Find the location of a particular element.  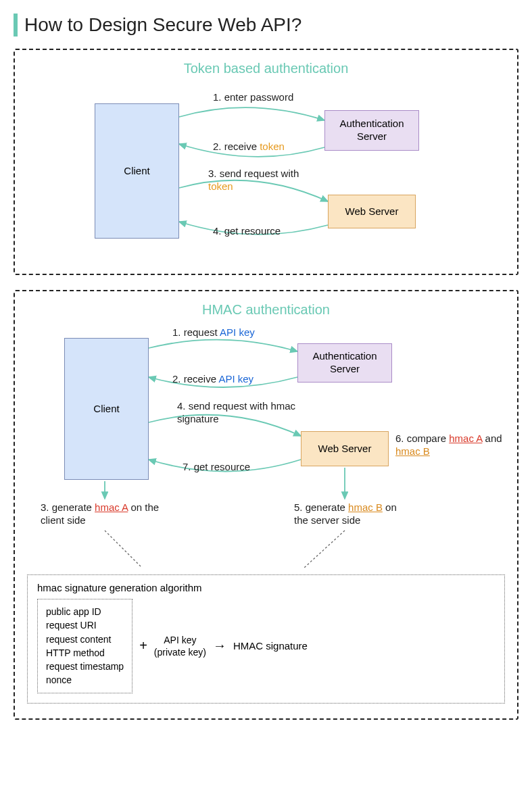

page-title: How to Design Secure Web API? is located at coordinates (163, 25).